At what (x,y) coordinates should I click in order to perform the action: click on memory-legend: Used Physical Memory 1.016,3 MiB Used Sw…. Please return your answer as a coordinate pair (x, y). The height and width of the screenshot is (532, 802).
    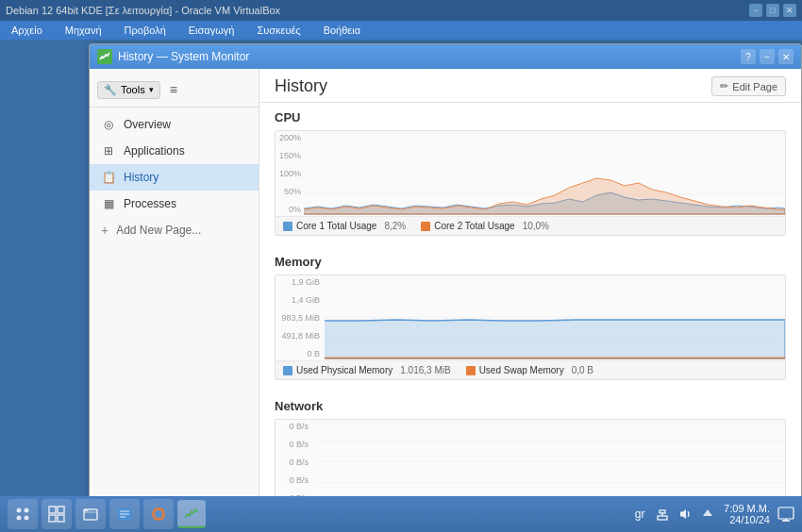
    Looking at the image, I should click on (530, 370).